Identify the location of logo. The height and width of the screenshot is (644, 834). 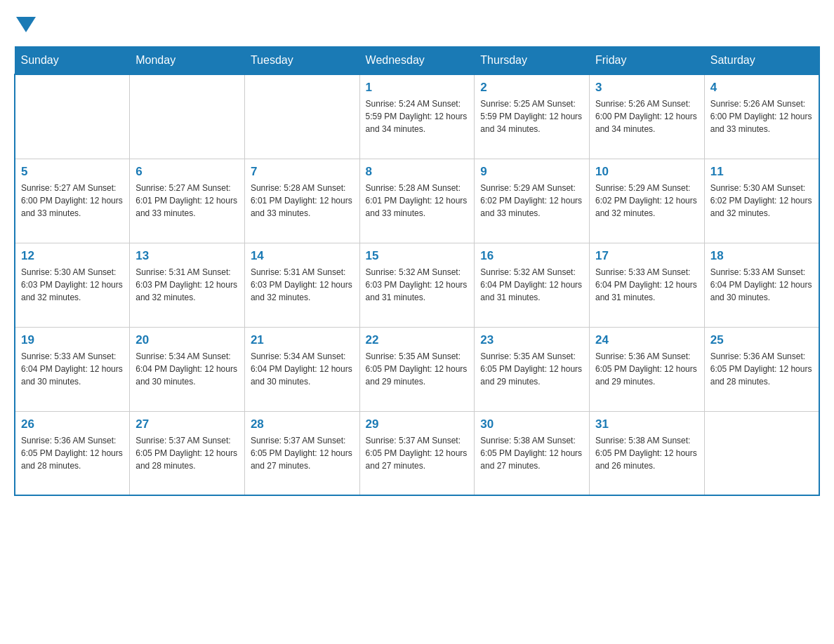
(25, 23).